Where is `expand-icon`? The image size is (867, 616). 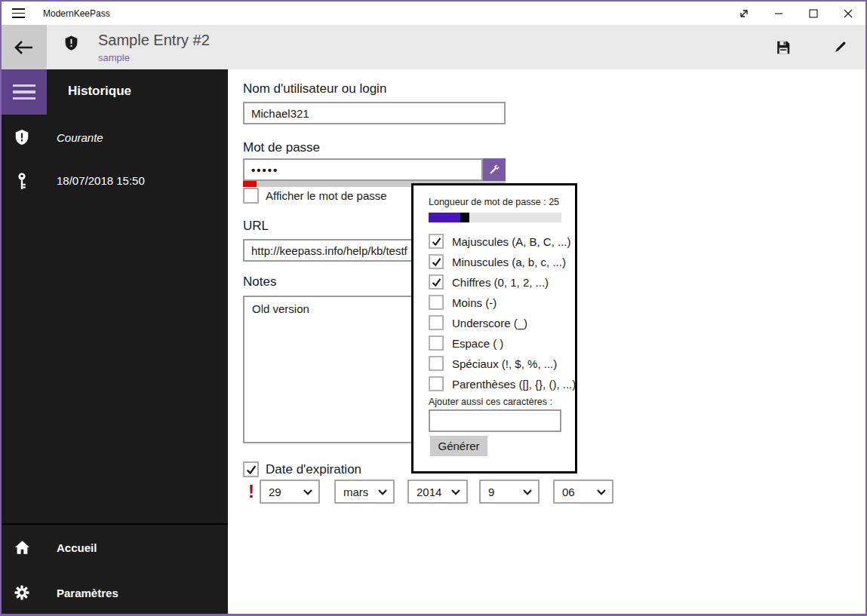 expand-icon is located at coordinates (744, 14).